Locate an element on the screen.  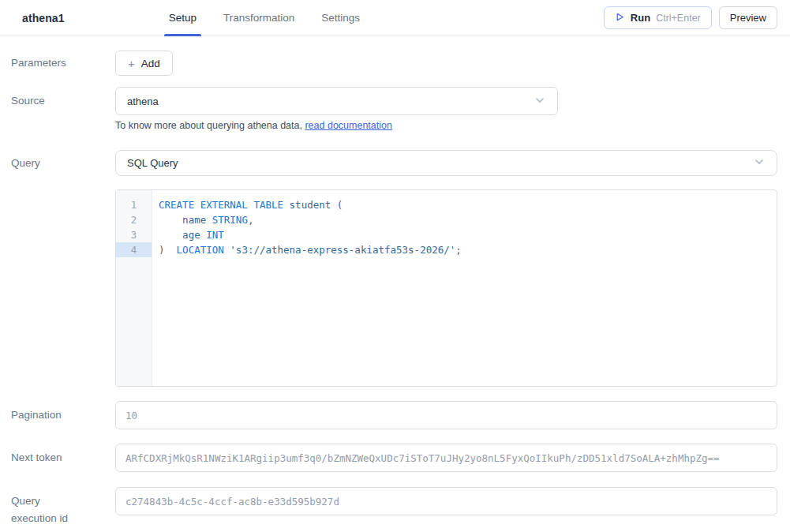
run-button: Run Ctrl+Enter is located at coordinates (658, 17).